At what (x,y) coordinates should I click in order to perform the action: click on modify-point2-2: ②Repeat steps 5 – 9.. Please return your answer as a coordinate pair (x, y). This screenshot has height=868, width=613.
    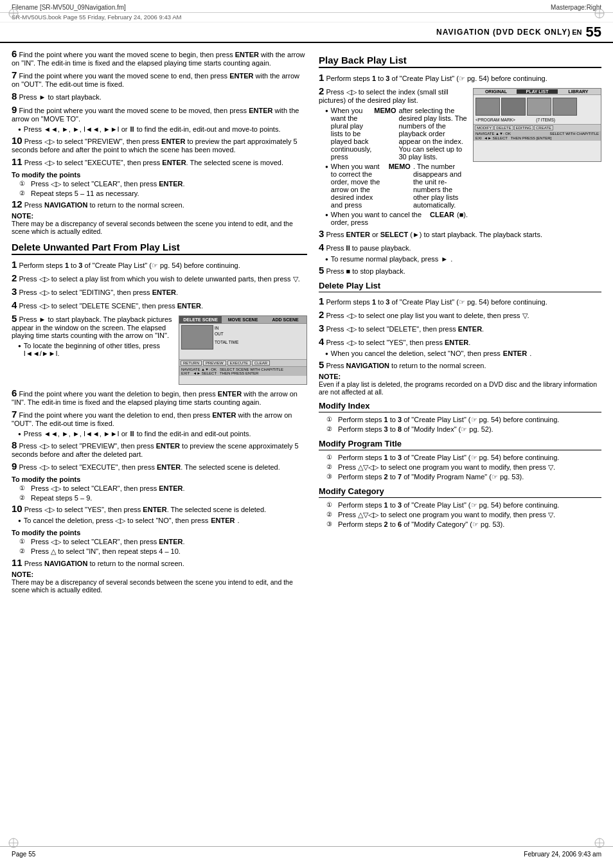
    Looking at the image, I should click on (163, 498).